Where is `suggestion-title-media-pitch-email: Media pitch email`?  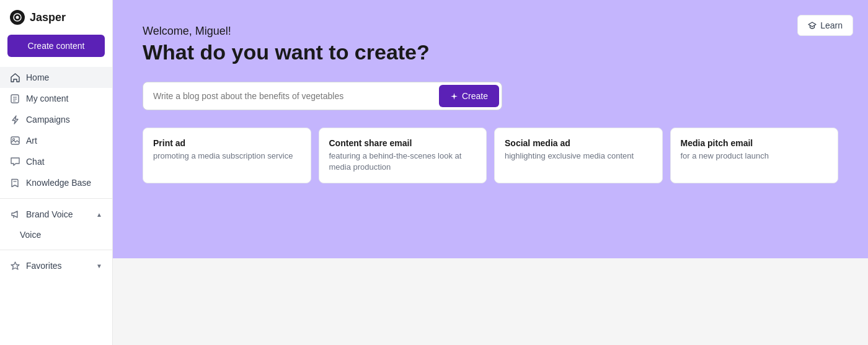 suggestion-title-media-pitch-email: Media pitch email is located at coordinates (755, 143).